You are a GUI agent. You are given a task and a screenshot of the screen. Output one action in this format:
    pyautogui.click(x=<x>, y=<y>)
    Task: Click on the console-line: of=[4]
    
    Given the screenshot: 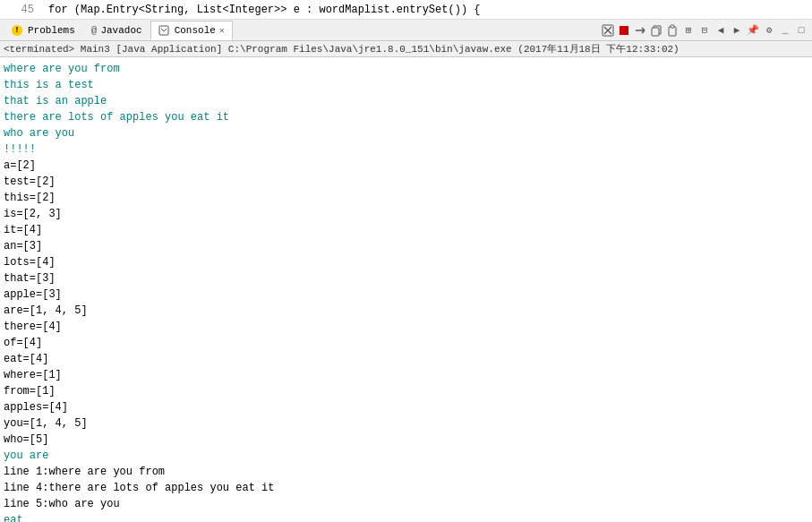 What is the action you would take?
    pyautogui.click(x=406, y=343)
    